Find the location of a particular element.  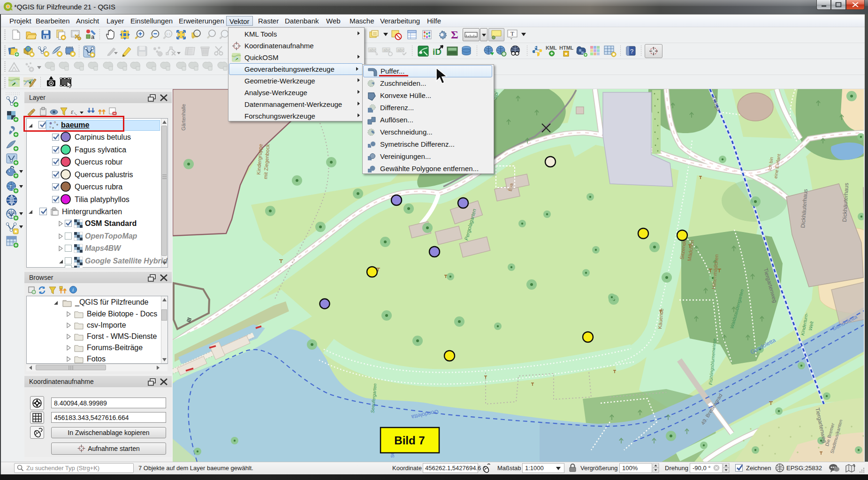

svg-text: KML is located at coordinates (551, 48).